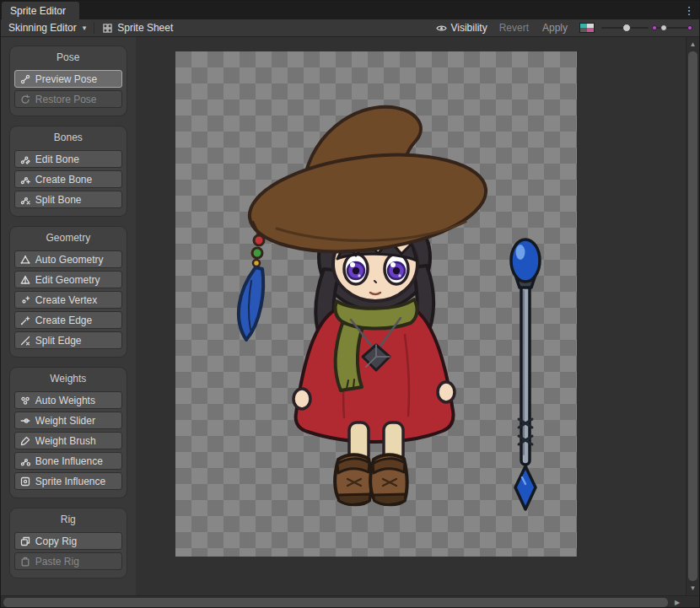  What do you see at coordinates (693, 316) in the screenshot?
I see `vertical-scrollbar-thumb` at bounding box center [693, 316].